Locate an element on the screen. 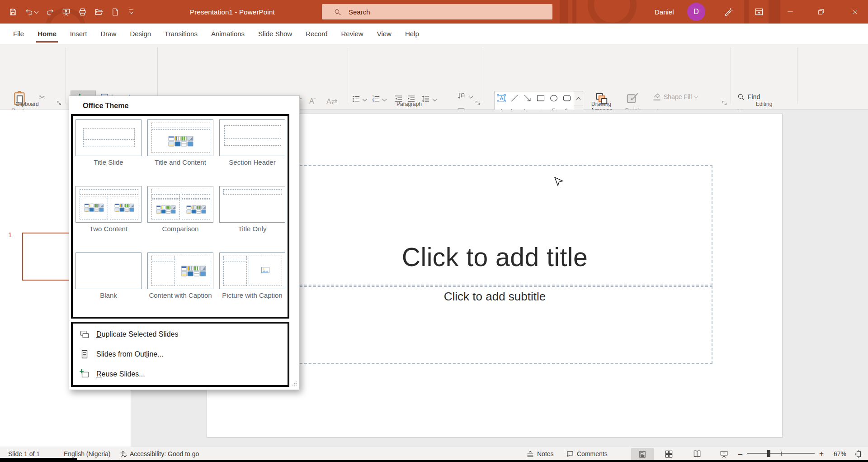  layout-option-section-header: Section Header is located at coordinates (252, 138).